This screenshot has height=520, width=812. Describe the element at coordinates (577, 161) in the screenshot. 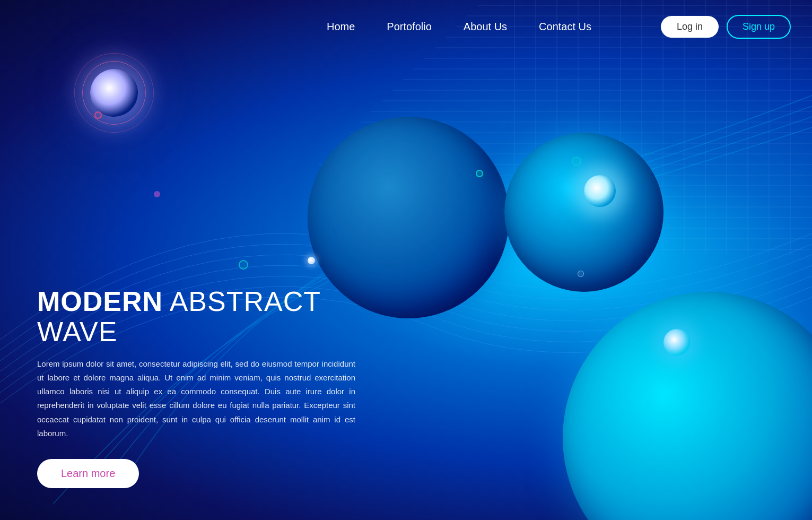

I see `dot-sphere-top` at that location.